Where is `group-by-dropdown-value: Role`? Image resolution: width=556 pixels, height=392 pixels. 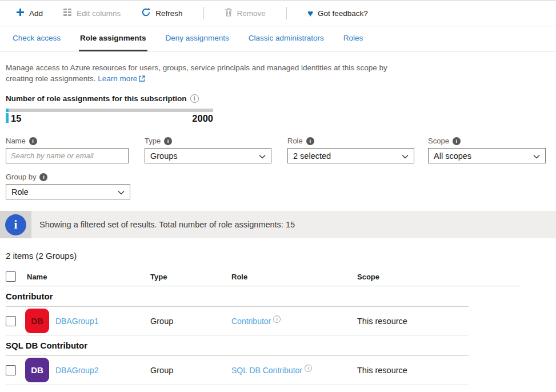 group-by-dropdown-value: Role is located at coordinates (20, 192).